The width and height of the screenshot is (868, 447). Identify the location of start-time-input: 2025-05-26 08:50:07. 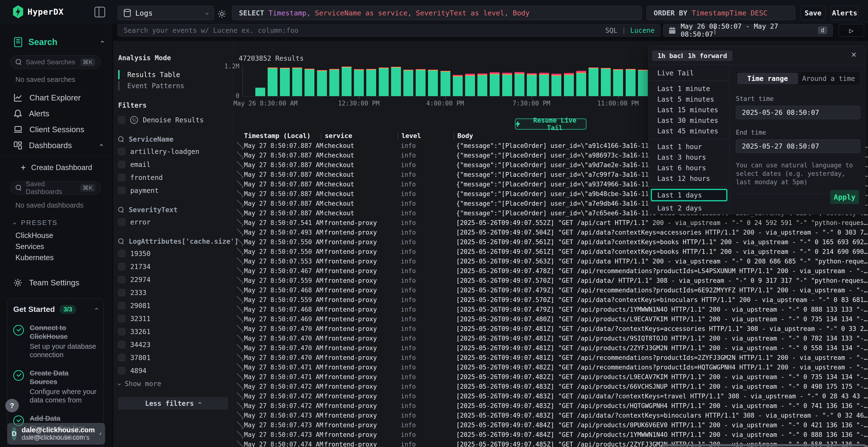
(798, 112).